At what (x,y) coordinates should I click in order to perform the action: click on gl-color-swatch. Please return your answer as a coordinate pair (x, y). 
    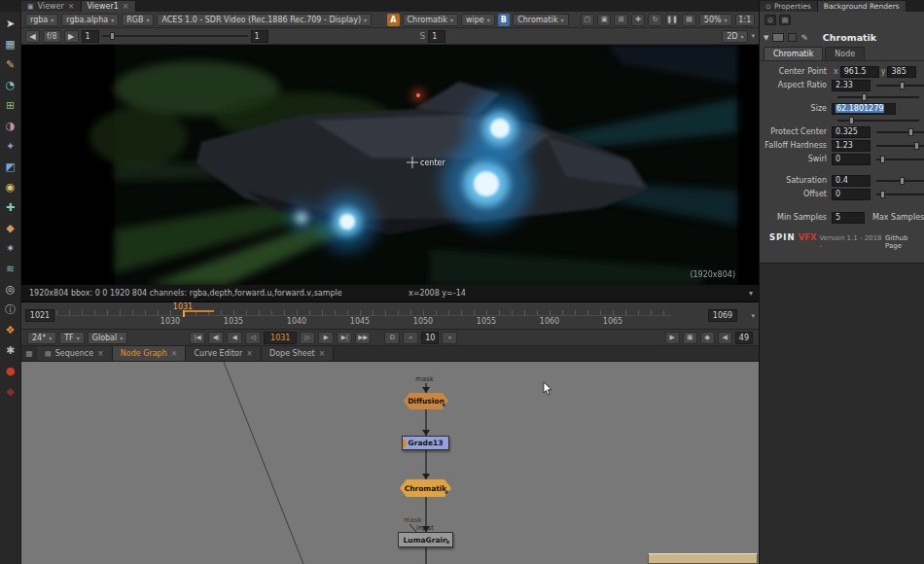
    Looking at the image, I should click on (792, 37).